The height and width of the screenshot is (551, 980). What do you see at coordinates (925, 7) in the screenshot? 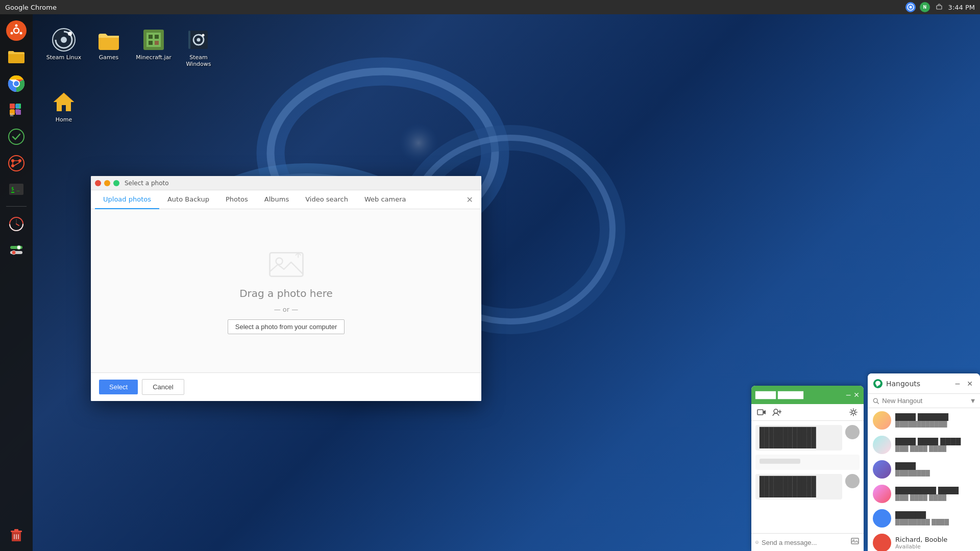
I see `svg-text: N` at bounding box center [925, 7].